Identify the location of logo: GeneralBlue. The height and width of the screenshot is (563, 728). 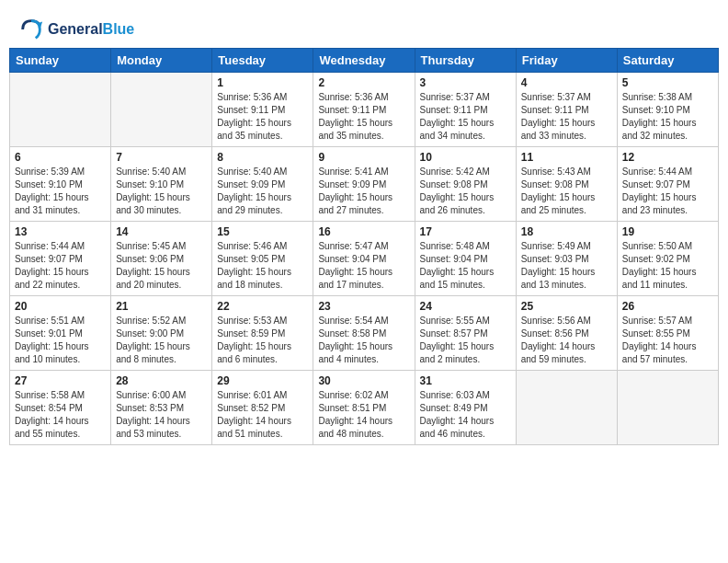
(76, 29).